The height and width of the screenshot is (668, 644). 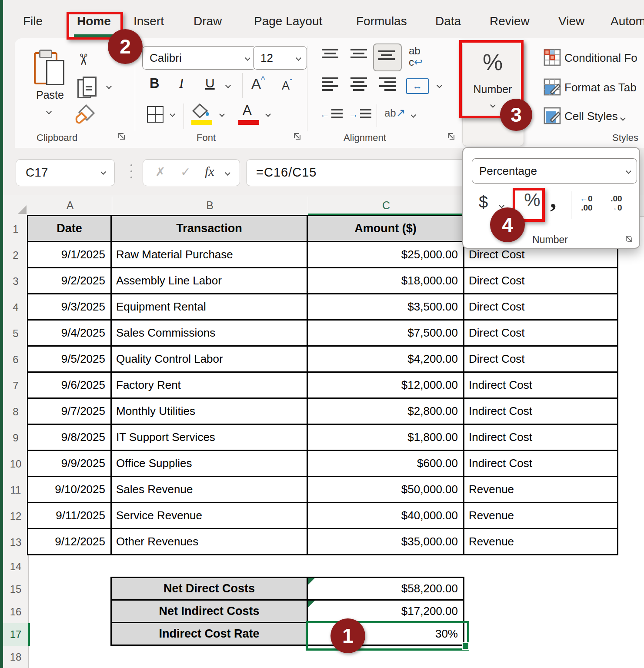 I want to click on column-header-C: C, so click(x=386, y=205).